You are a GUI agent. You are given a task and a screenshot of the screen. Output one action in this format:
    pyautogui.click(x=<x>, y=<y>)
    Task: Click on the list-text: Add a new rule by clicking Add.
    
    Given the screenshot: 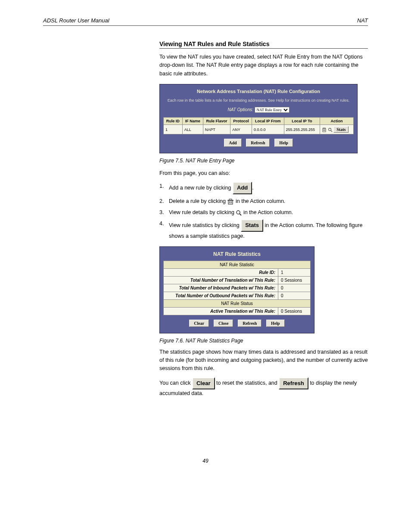 What is the action you would take?
    pyautogui.click(x=268, y=188)
    